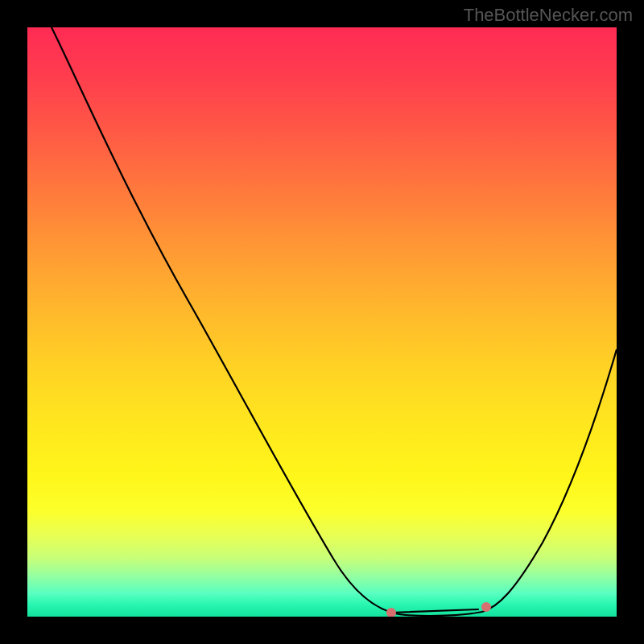 The width and height of the screenshot is (644, 644). Describe the element at coordinates (548, 15) in the screenshot. I see `watermark-text: TheBottleNecker.com` at that location.